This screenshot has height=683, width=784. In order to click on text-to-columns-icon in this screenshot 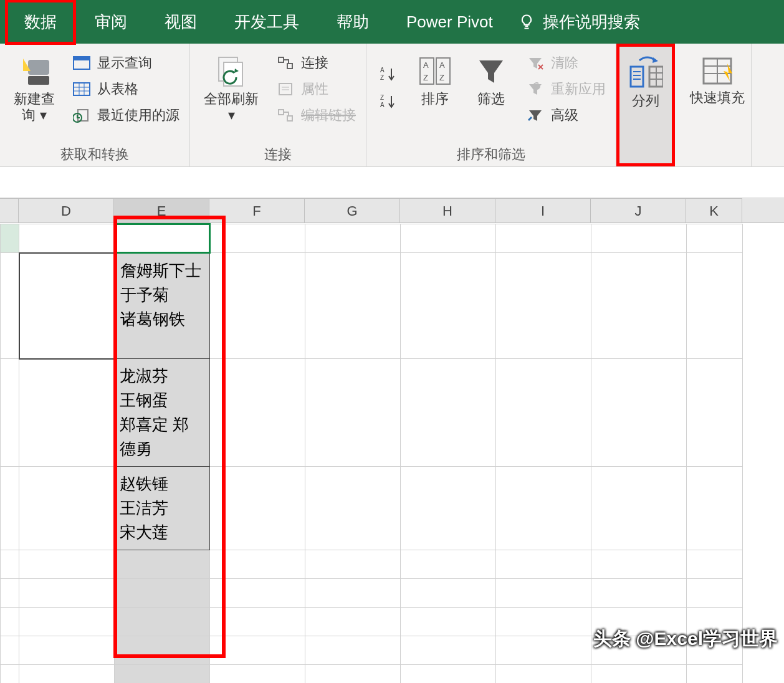, I will do `click(646, 73)`.